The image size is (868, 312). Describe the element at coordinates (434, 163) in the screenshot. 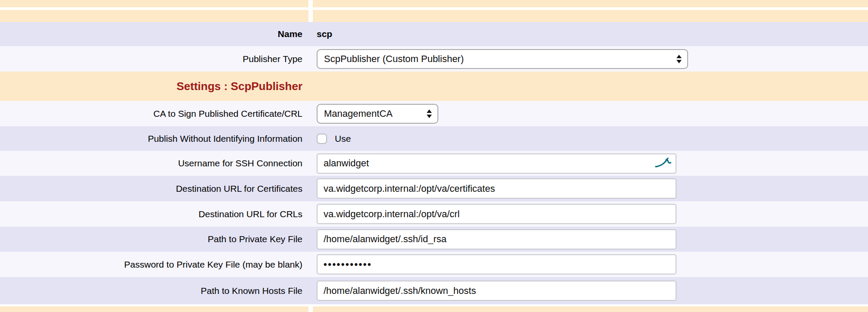

I see `row-ssh-username: Username for SSH Connection` at that location.